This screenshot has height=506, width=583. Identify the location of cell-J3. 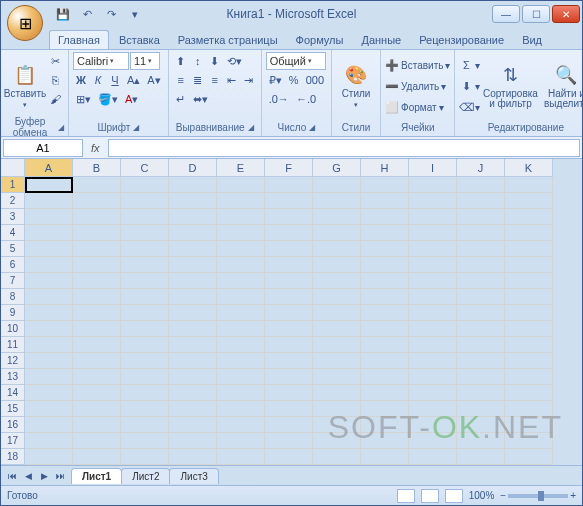
(481, 217).